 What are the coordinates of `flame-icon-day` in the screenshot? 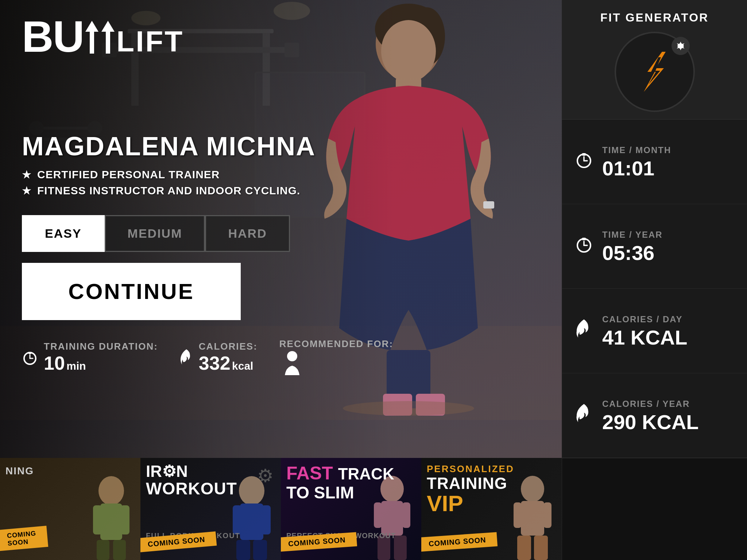 It's located at (584, 331).